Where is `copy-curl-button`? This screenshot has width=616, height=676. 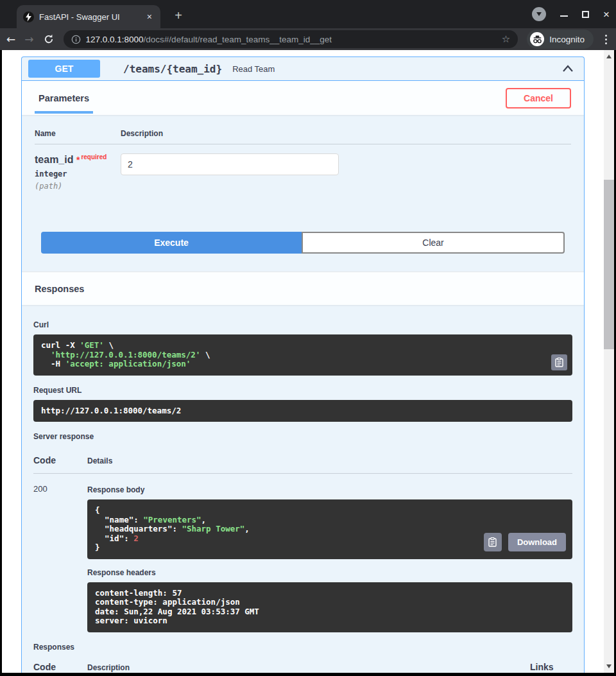 copy-curl-button is located at coordinates (560, 362).